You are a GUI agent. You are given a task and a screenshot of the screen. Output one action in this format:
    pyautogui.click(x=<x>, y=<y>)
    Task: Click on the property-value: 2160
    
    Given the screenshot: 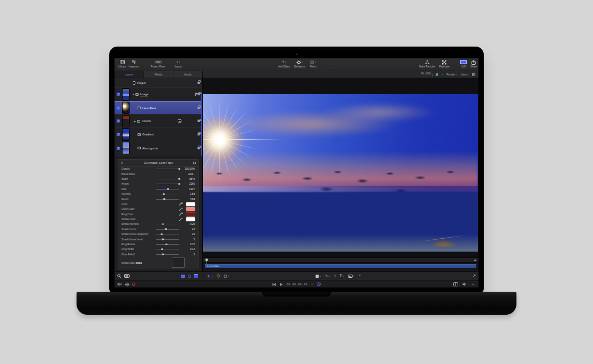 What is the action you would take?
    pyautogui.click(x=192, y=184)
    